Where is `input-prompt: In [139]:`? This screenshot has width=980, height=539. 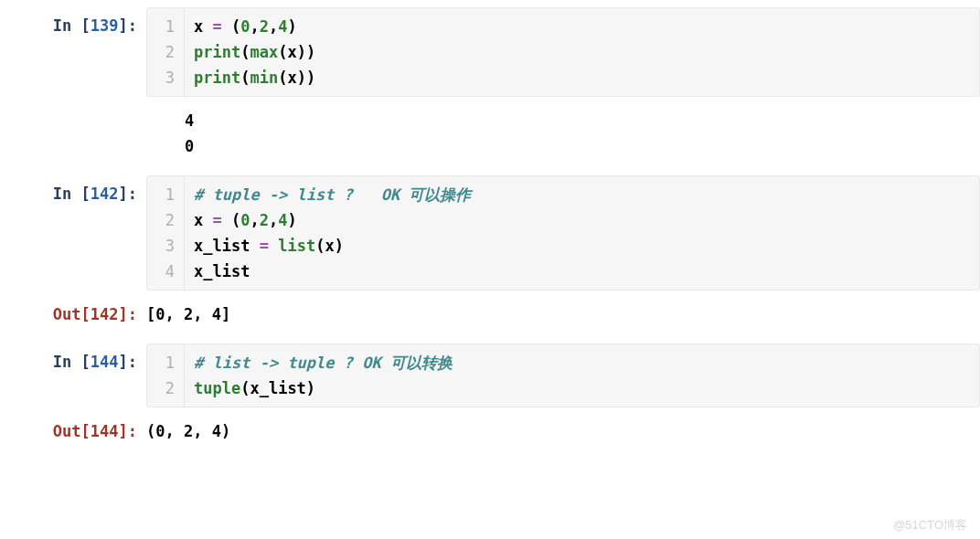 input-prompt: In [139]: is located at coordinates (73, 23).